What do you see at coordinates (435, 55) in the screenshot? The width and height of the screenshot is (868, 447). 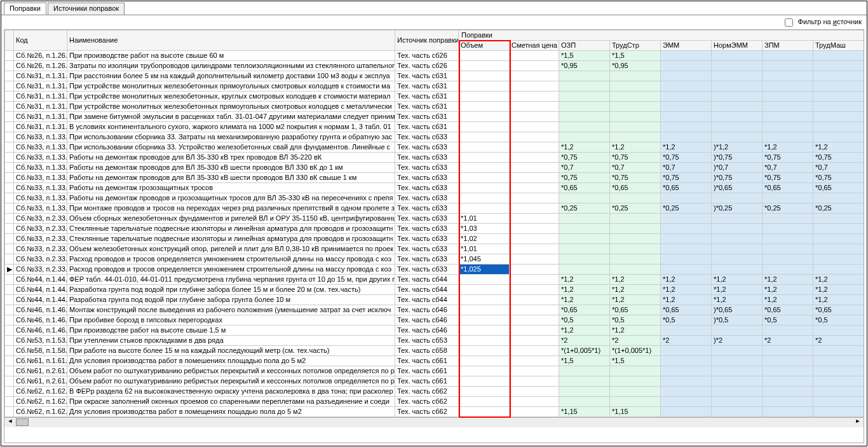 I see `table-row: Сб.№26, п.1.26.При производстве работ на…` at bounding box center [435, 55].